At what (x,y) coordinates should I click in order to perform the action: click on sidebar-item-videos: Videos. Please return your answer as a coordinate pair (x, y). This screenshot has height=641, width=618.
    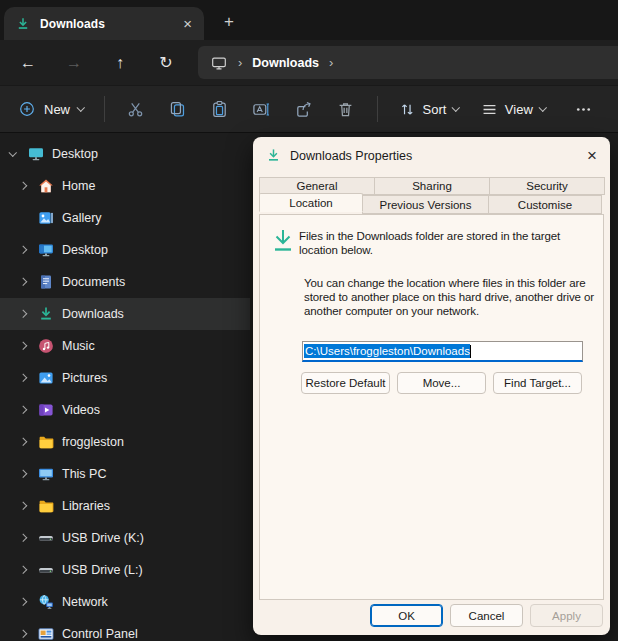
    Looking at the image, I should click on (125, 410).